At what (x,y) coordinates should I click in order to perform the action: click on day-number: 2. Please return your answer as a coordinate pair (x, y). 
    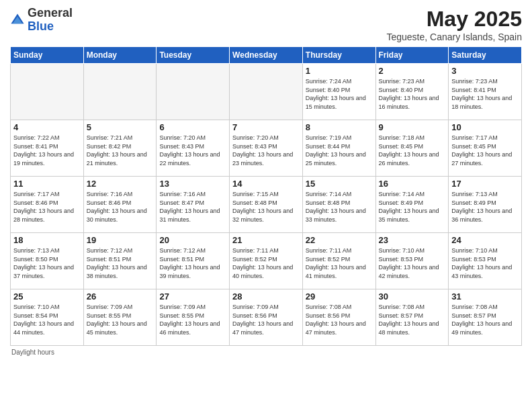
    Looking at the image, I should click on (412, 71).